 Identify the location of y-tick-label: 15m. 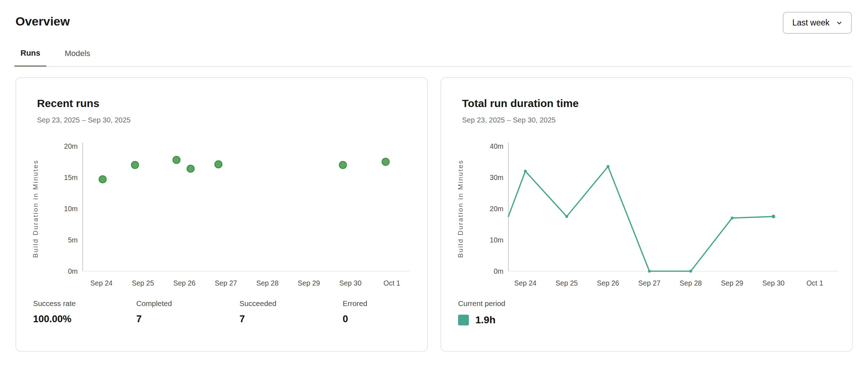
(71, 177).